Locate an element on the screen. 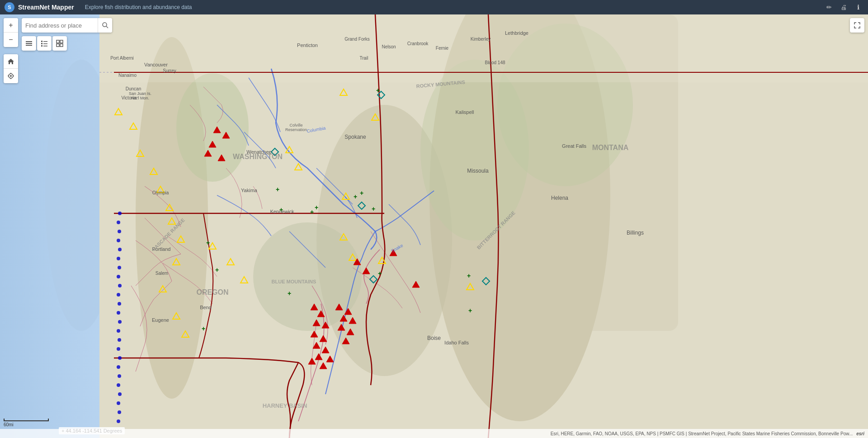 Image resolution: width=868 pixels, height=438 pixels. header-actions: ✏ 🖨 ℹ is located at coordinates (845, 7).